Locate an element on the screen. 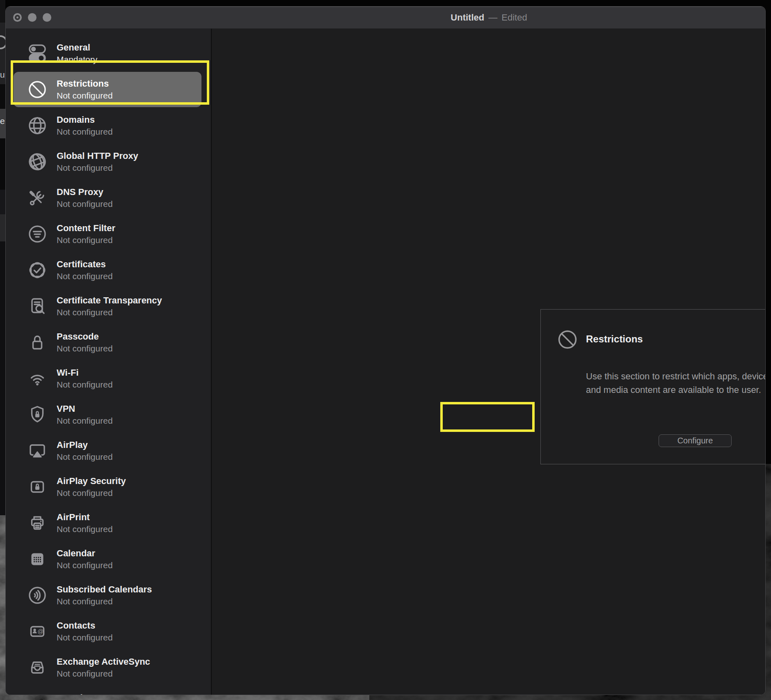 The image size is (771, 700). sidebar-item-content-filter: Content FilterNot configured is located at coordinates (108, 234).